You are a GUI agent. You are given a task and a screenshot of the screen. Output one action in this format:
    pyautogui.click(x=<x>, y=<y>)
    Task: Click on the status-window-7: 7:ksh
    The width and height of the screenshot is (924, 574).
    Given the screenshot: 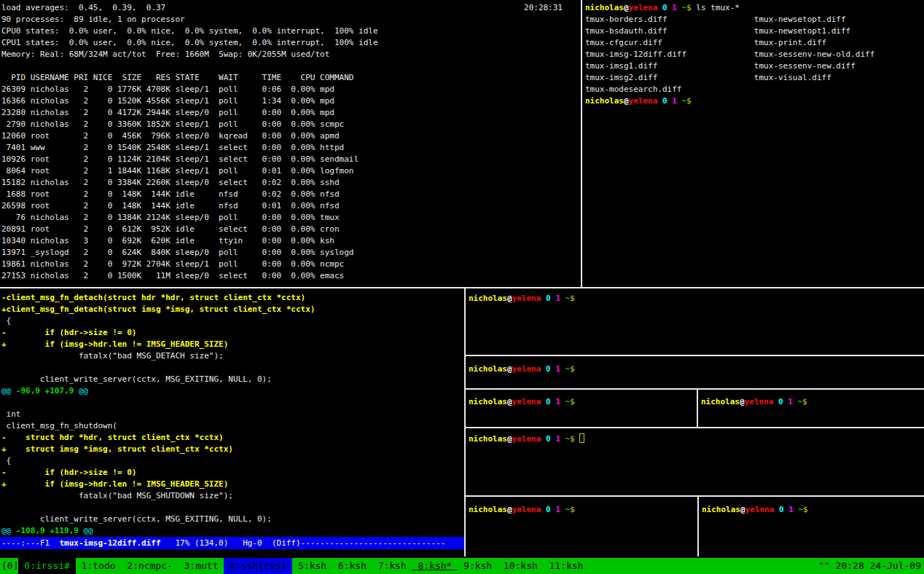 What is the action you would take?
    pyautogui.click(x=392, y=566)
    